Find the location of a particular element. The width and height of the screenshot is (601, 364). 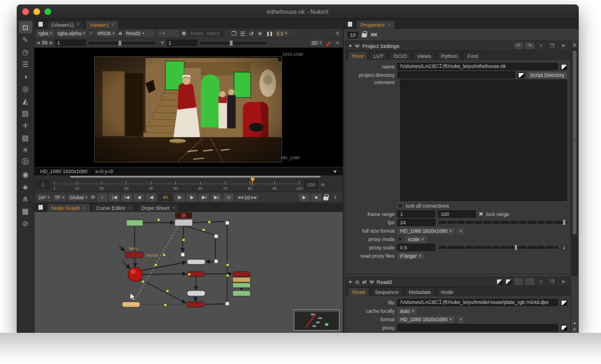

proxy-field is located at coordinates (477, 327).